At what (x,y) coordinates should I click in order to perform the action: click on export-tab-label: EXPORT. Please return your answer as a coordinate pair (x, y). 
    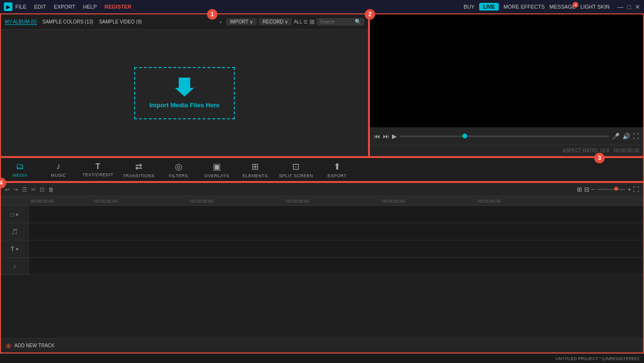
    Looking at the image, I should click on (337, 176).